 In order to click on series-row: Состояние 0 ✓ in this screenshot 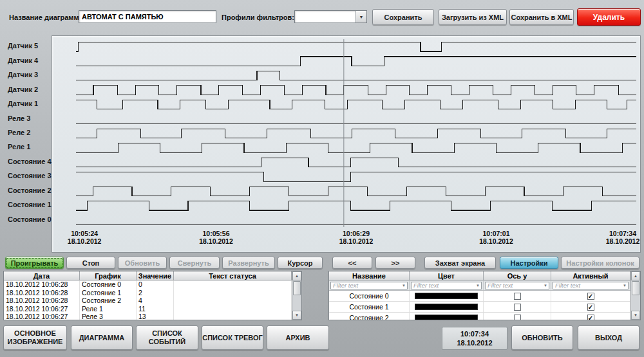, I will do `click(484, 296)`.